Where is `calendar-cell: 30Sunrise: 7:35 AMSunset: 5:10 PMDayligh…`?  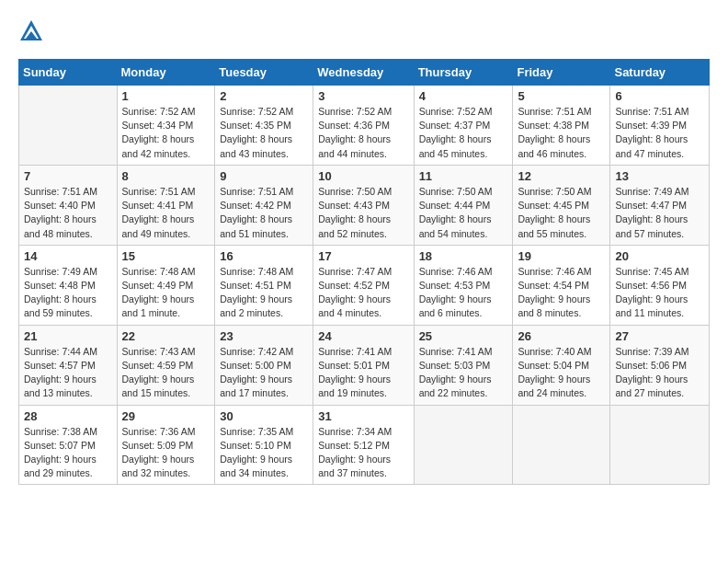
calendar-cell: 30Sunrise: 7:35 AMSunset: 5:10 PMDayligh… is located at coordinates (265, 445).